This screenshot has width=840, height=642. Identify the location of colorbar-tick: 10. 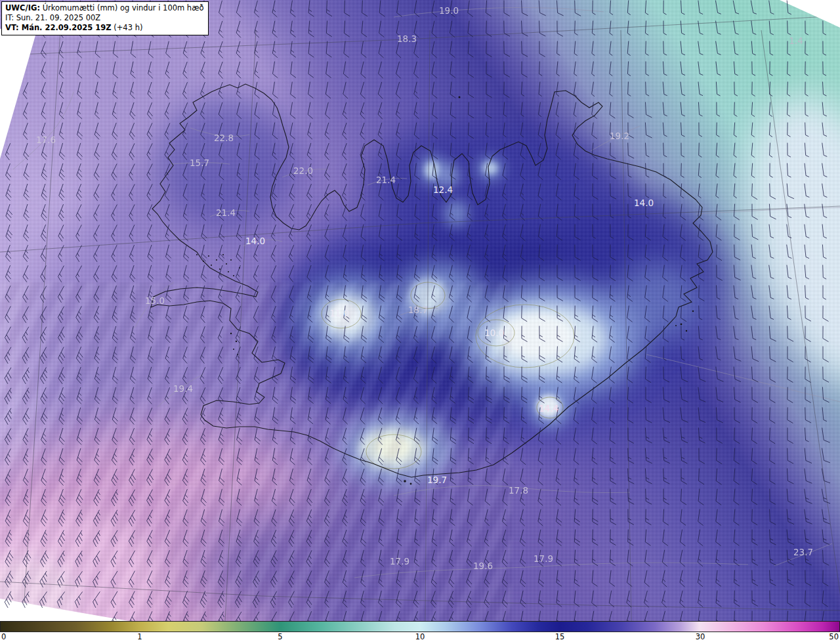
(420, 637).